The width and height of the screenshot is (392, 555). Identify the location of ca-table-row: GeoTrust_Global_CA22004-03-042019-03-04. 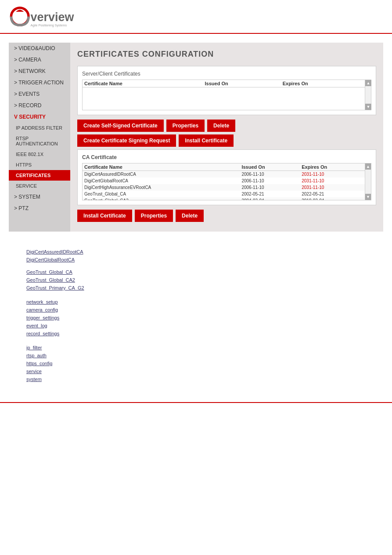
(224, 199).